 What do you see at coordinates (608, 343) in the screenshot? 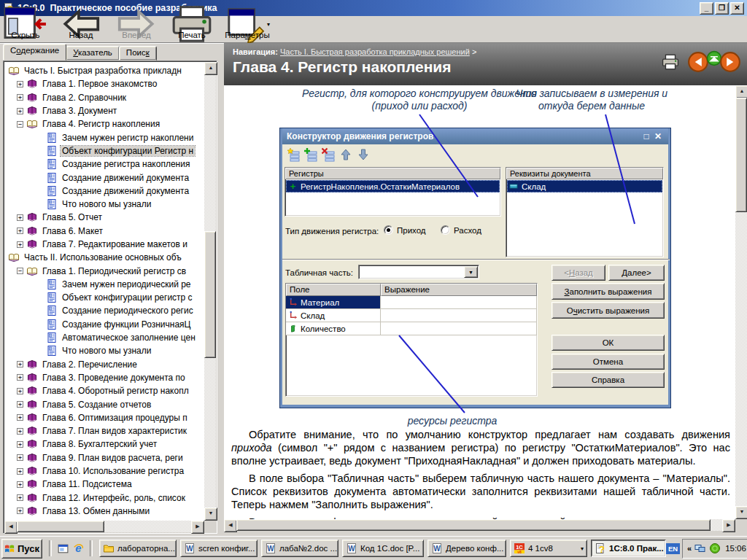
I see `ok-button: ОК` at bounding box center [608, 343].